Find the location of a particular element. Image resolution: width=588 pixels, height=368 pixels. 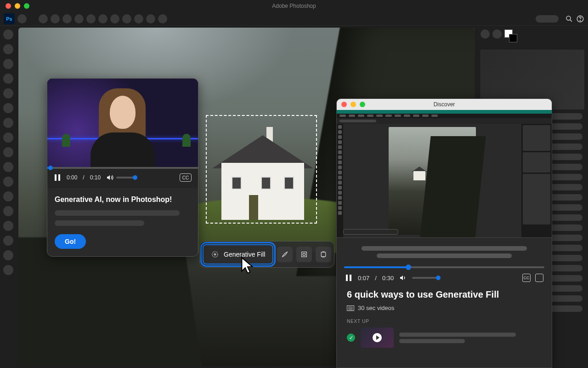

tools-panel is located at coordinates (8, 197).